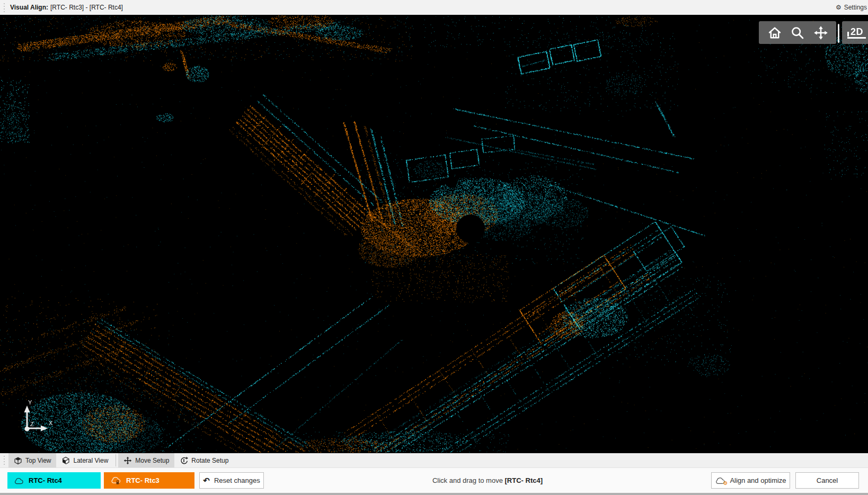 The width and height of the screenshot is (868, 495). Describe the element at coordinates (32, 424) in the screenshot. I see `axis-z-label: Z` at that location.